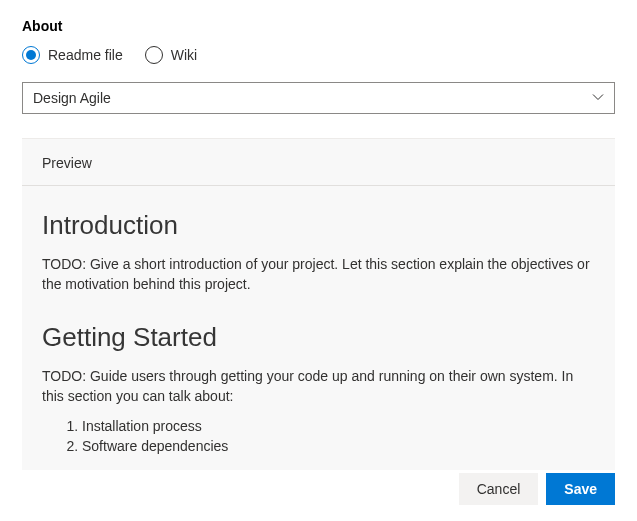 This screenshot has width=637, height=521. I want to click on preview-tab-bar: Preview, so click(318, 162).